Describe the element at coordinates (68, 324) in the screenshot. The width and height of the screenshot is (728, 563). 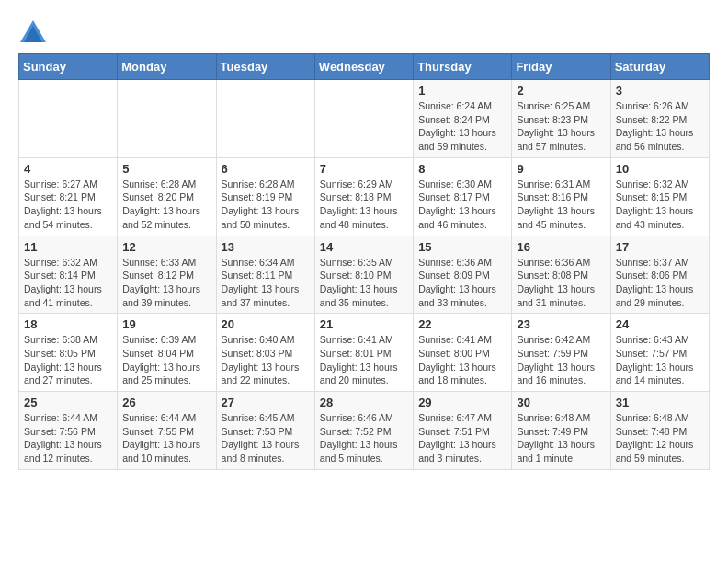
I see `day-number: 18` at that location.